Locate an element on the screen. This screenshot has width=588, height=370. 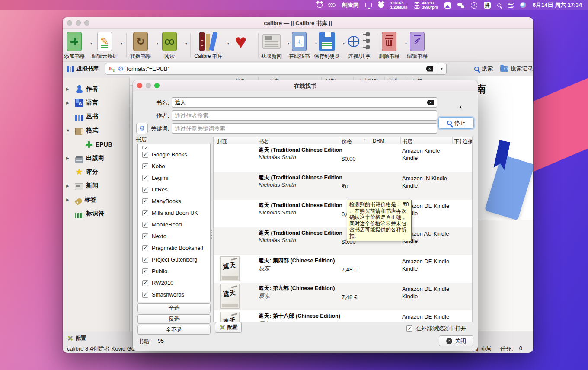
get-news-button: 获取新闻 is located at coordinates (272, 46).